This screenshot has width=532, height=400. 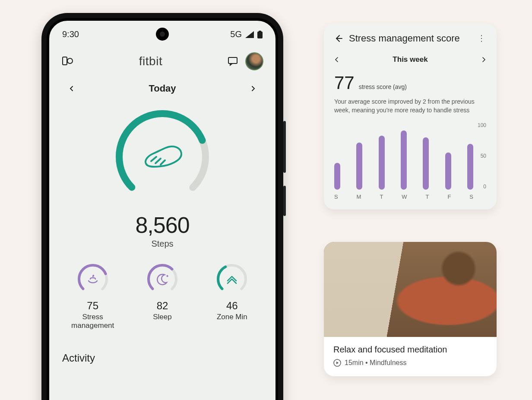 I want to click on section-activity-title: Activity, so click(x=162, y=349).